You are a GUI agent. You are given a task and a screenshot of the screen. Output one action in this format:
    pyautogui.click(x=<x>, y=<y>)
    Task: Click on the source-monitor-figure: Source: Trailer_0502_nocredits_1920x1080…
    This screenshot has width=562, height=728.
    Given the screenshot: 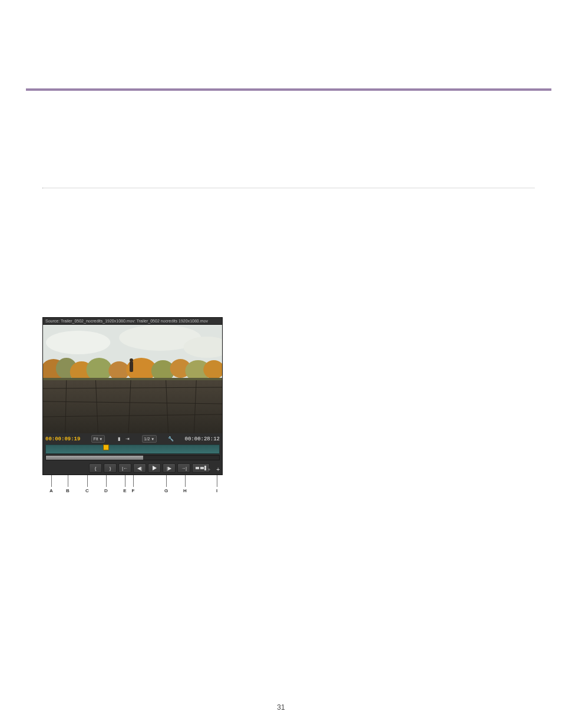 What is the action you would take?
    pyautogui.click(x=133, y=406)
    